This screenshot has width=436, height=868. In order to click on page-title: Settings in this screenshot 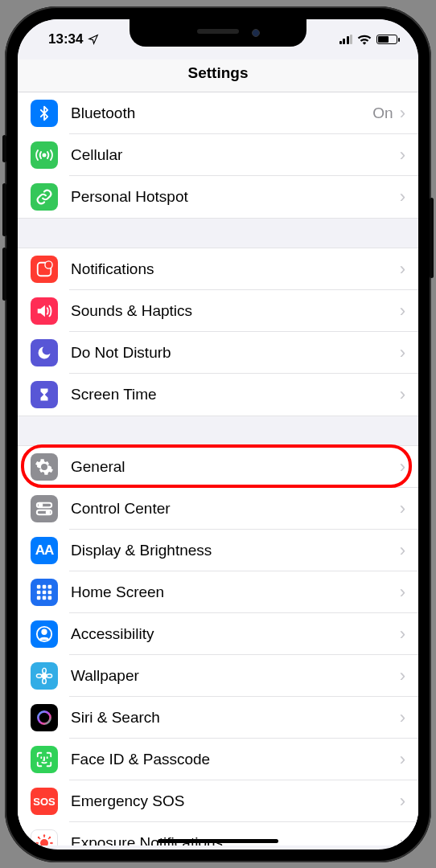, I will do `click(218, 76)`.